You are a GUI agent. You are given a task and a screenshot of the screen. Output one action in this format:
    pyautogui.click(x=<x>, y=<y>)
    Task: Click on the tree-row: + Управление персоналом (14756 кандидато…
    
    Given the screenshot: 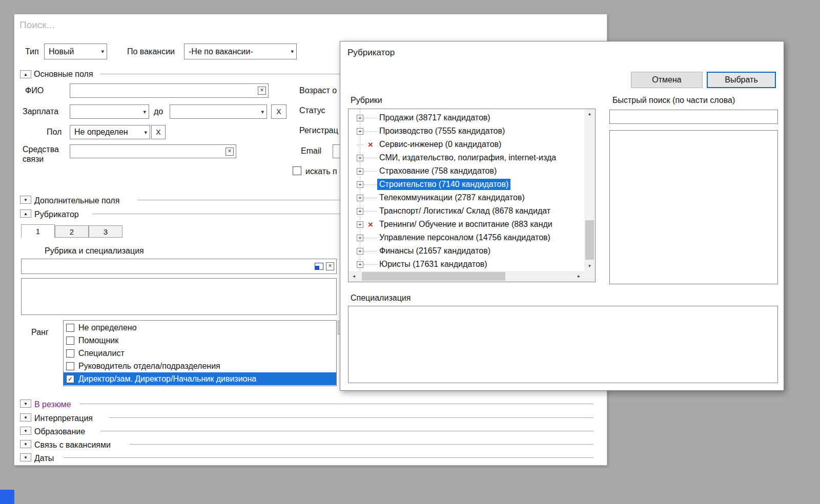 What is the action you would take?
    pyautogui.click(x=466, y=238)
    